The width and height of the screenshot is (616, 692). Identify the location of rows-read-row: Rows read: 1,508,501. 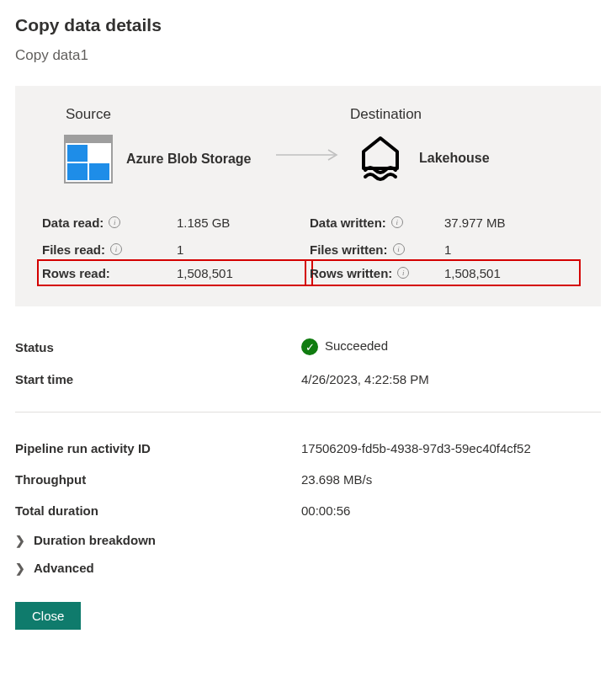
(175, 273).